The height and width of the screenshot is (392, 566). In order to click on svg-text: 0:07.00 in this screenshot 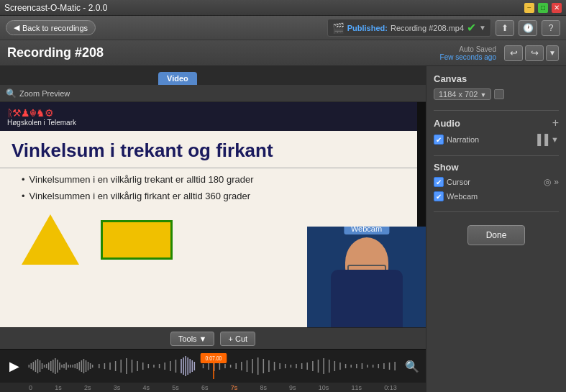, I will do `click(214, 358)`.